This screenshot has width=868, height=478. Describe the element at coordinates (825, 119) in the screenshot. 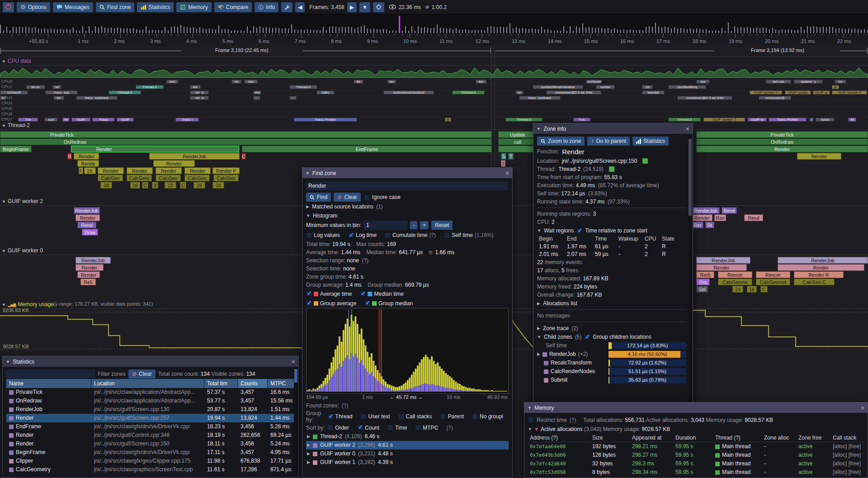

I see `cpu-zone: syste` at that location.